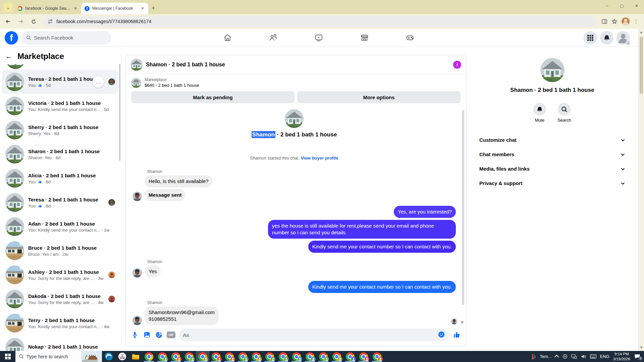 Image resolution: width=644 pixels, height=362 pixels. I want to click on conversation-item: Nokap · 2 bed 1 bath 1 house, so click(60, 343).